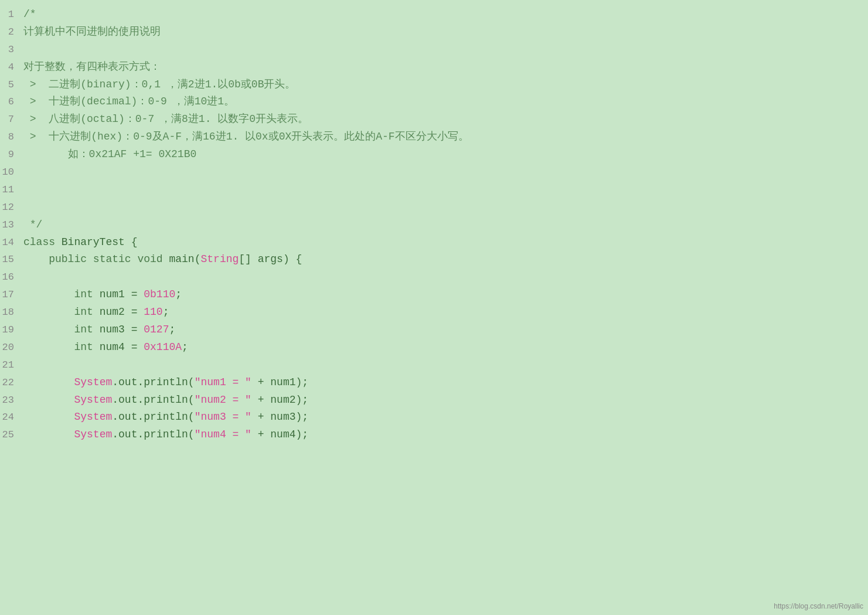 Image resolution: width=868 pixels, height=615 pixels. I want to click on code-line: 16, so click(434, 277).